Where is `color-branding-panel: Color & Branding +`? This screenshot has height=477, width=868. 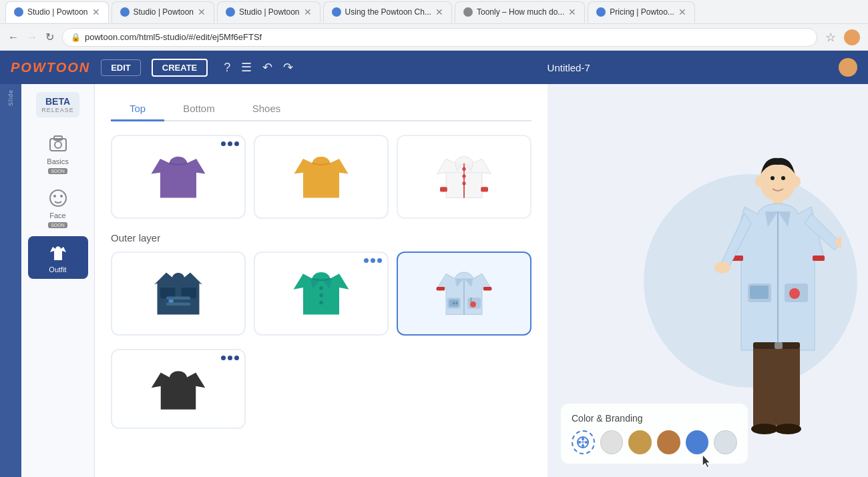
color-branding-panel: Color & Branding + is located at coordinates (654, 434).